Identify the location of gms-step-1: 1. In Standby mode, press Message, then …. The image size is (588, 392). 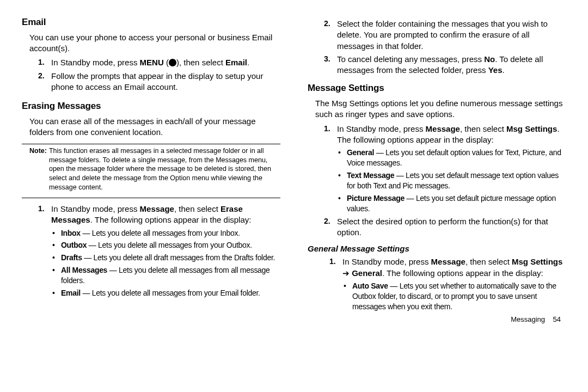
(448, 268).